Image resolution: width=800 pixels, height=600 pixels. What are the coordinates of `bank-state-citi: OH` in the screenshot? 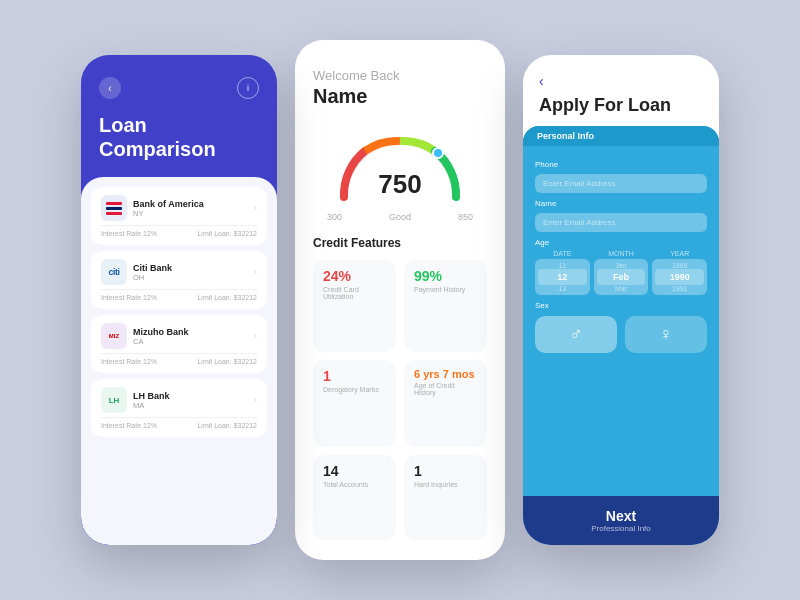 It's located at (152, 278).